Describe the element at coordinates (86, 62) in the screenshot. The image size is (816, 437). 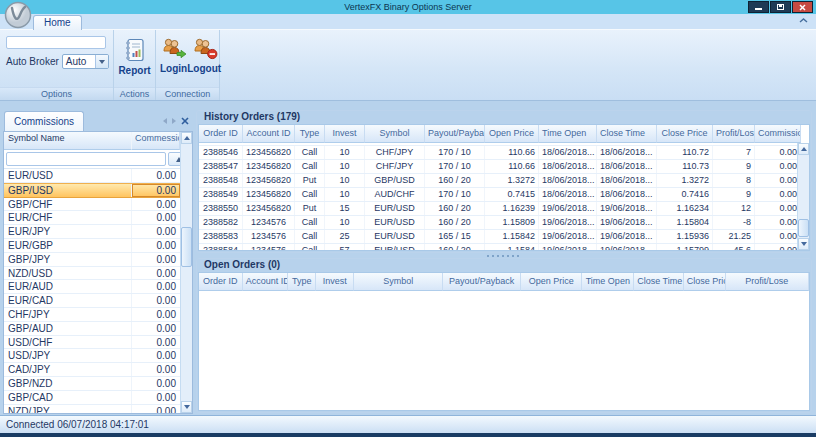
I see `auto-broker-select: Auto` at that location.